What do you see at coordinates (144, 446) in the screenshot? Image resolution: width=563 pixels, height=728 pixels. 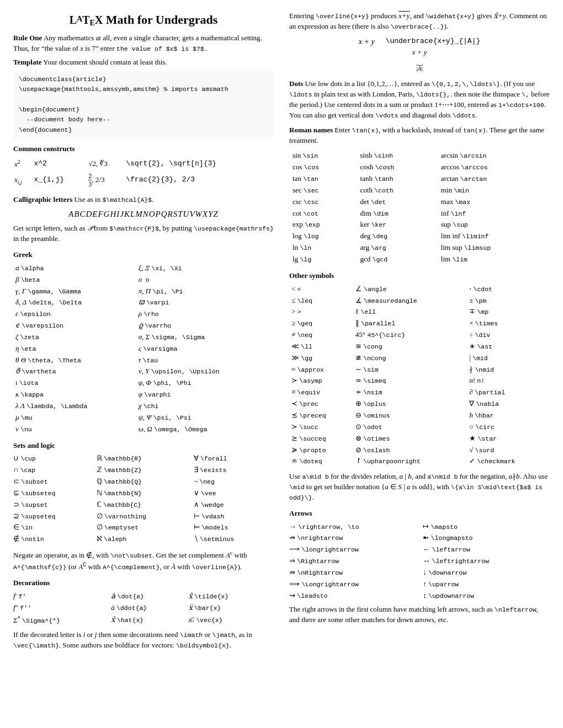 I see `sets-logic-title: Sets and logic` at bounding box center [144, 446].